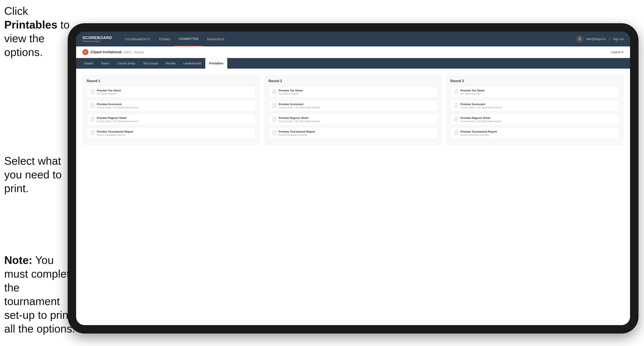 This screenshot has width=644, height=346. What do you see at coordinates (106, 52) in the screenshot?
I see `tournament-name: Clippd Invitational` at bounding box center [106, 52].